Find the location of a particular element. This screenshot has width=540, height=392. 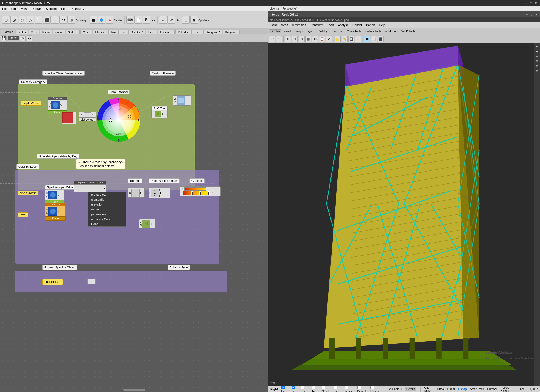

tab-vector: Vector is located at coordinates (46, 32).